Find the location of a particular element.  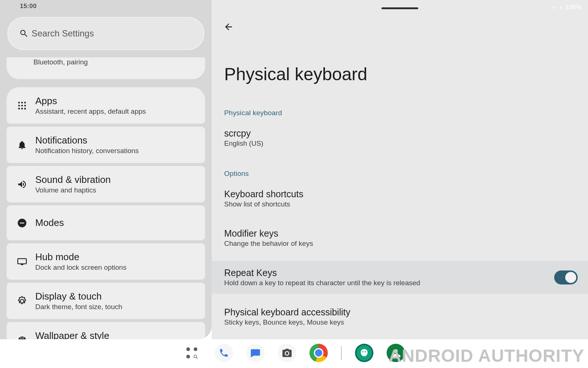

sidebar-item-sub: Notification history, conversations is located at coordinates (87, 151).